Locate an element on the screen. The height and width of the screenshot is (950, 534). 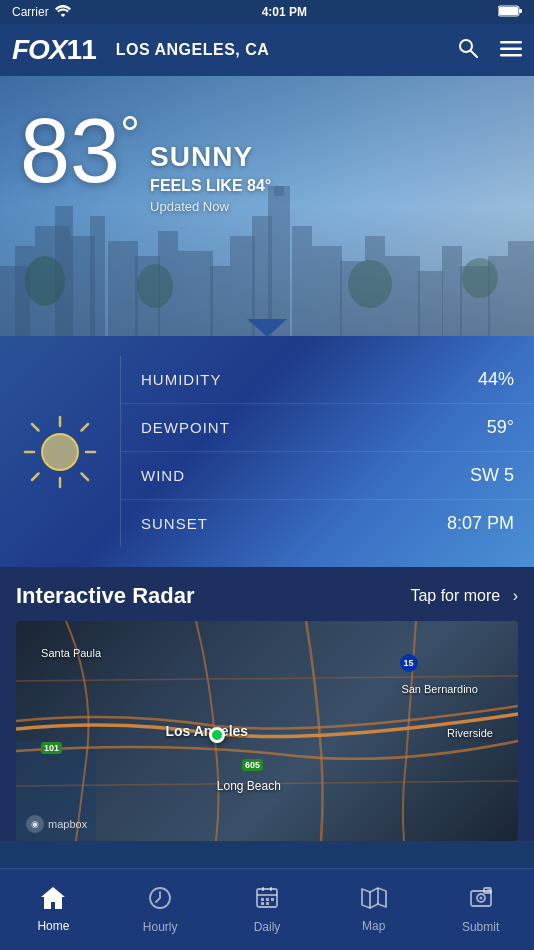
updated-label: Updated Now is located at coordinates (210, 206).